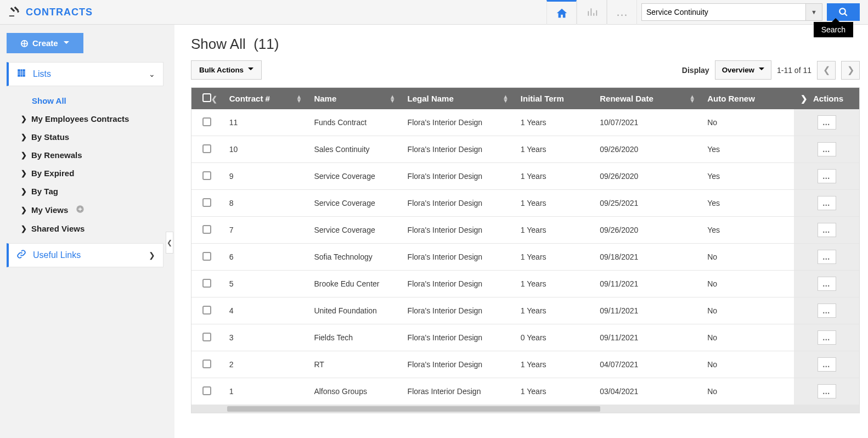 The width and height of the screenshot is (868, 438). What do you see at coordinates (87, 101) in the screenshot?
I see `sidebar-item-show-all: Show All` at bounding box center [87, 101].